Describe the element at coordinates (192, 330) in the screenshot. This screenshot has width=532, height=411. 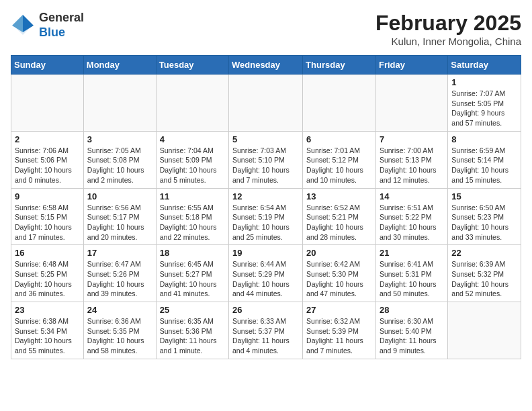
I see `calendar-day: 25Sunrise: 6:35 AM Sunset: 5:36 PM Dayli…` at that location.